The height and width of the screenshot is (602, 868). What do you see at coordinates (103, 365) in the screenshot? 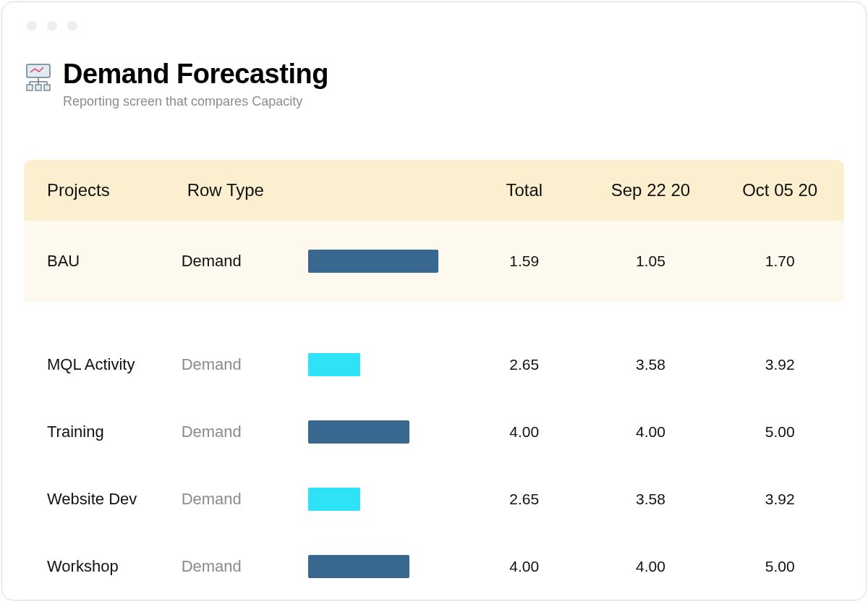
I see `cell-project: MQL Activity` at bounding box center [103, 365].